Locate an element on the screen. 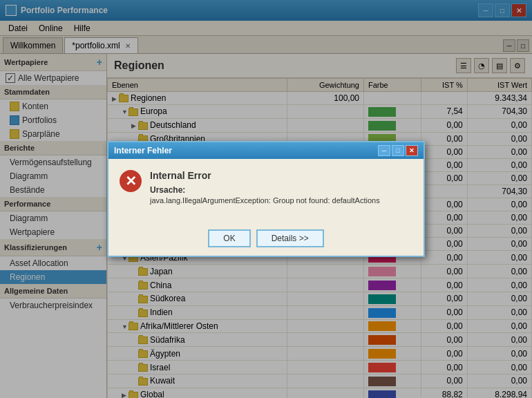 Image resolution: width=532 pixels, height=398 pixels. modal-title-text: Interner Fehler is located at coordinates (143, 151).